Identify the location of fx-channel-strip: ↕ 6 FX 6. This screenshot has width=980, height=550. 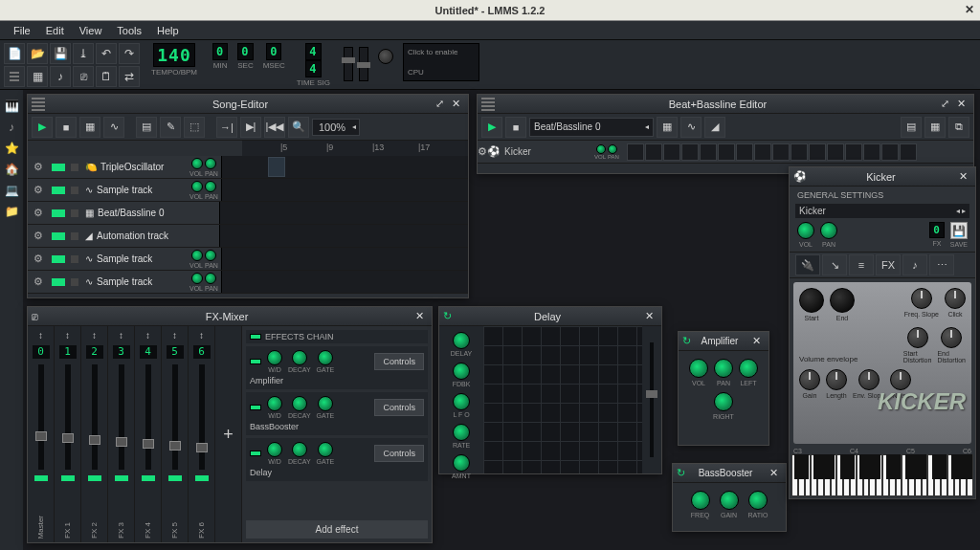
(202, 434).